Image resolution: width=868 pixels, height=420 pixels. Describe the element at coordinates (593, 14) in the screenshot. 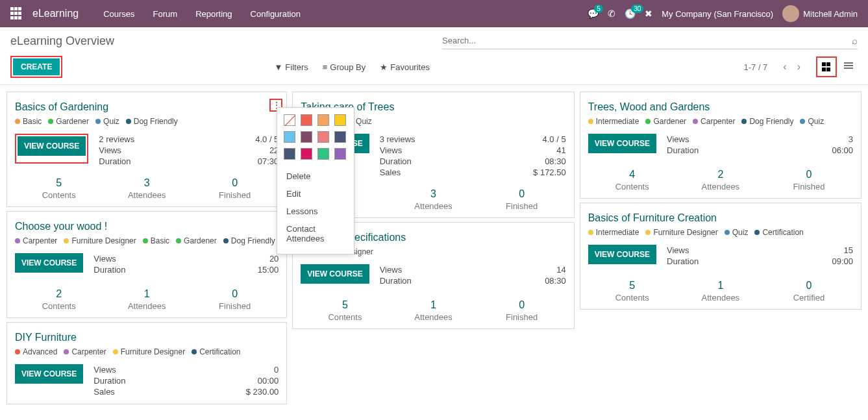

I see `messages-icon: 💬5` at that location.